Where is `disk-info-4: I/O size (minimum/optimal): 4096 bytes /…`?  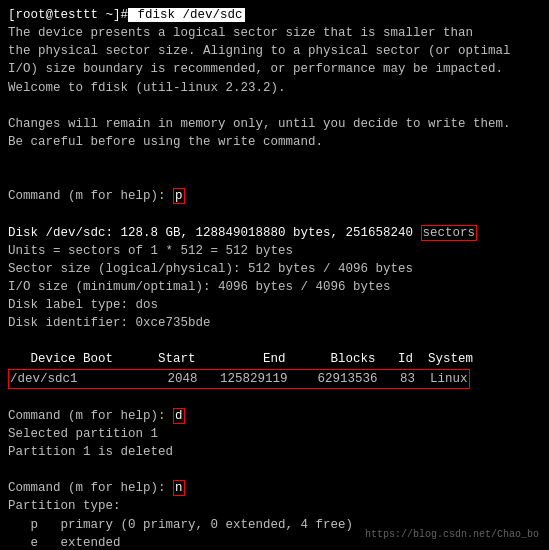 disk-info-4: I/O size (minimum/optimal): 4096 bytes /… is located at coordinates (274, 287).